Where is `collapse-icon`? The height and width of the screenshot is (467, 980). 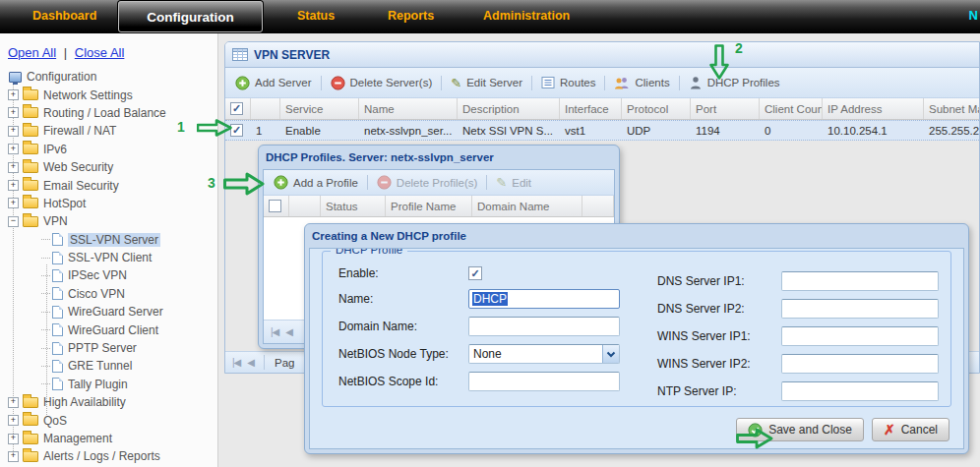
collapse-icon is located at coordinates (14, 222).